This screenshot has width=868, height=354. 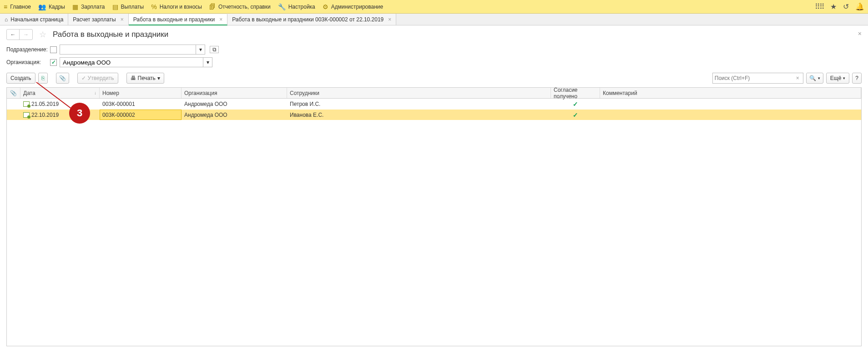 I want to click on department-select: ▾, so click(x=132, y=50).